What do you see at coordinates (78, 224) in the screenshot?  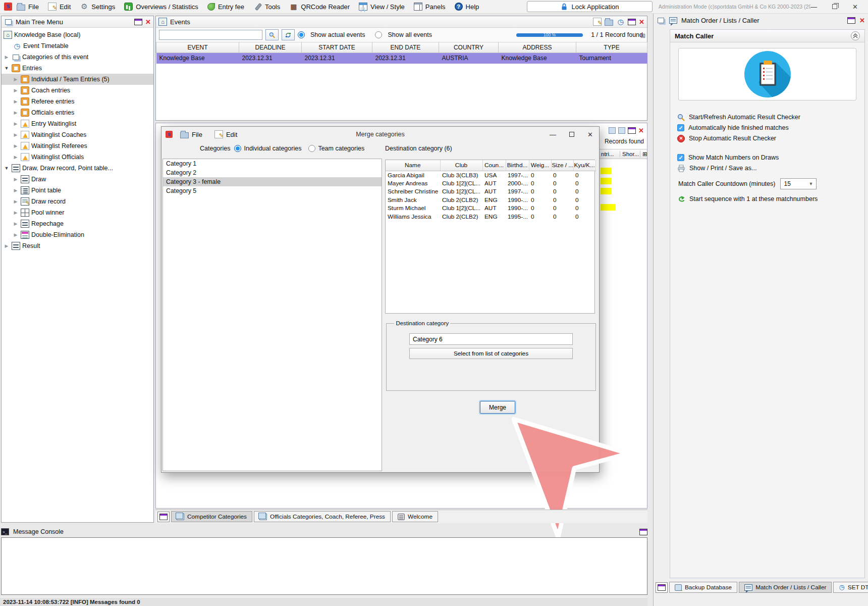 I see `tree-item-repechage: ▶Repechage` at bounding box center [78, 224].